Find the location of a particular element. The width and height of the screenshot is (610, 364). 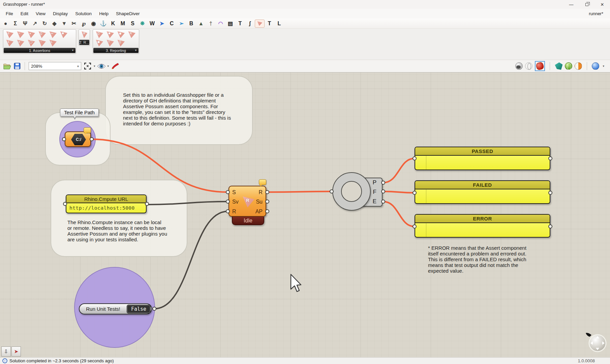

canvas-widget-pointer-button: ➤ is located at coordinates (16, 352).